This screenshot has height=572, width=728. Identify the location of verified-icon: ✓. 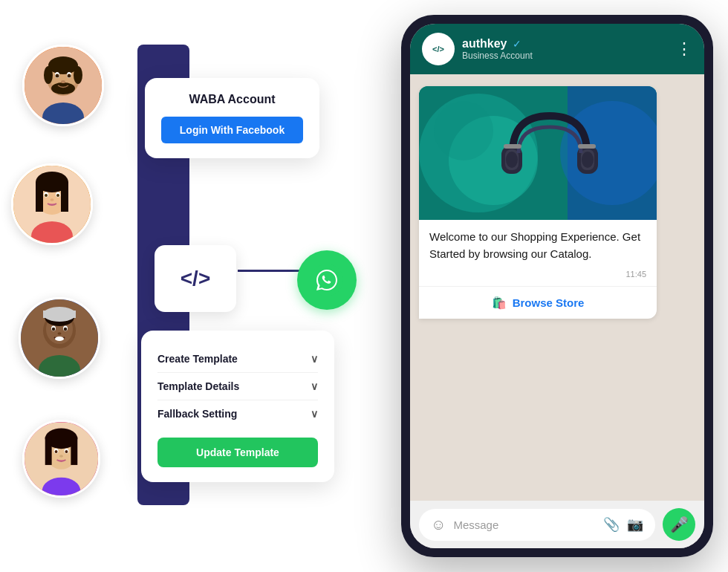
(517, 44).